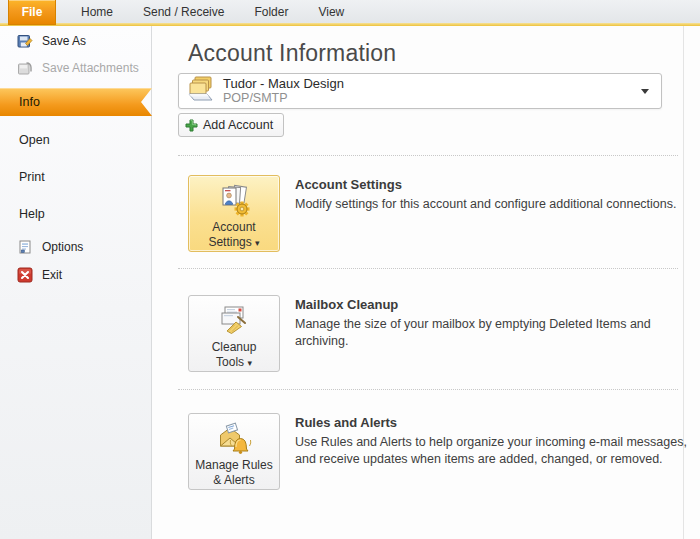 The image size is (700, 539). What do you see at coordinates (234, 452) in the screenshot?
I see `manage-rules-alerts-button: Manage Rules & Alerts` at bounding box center [234, 452].